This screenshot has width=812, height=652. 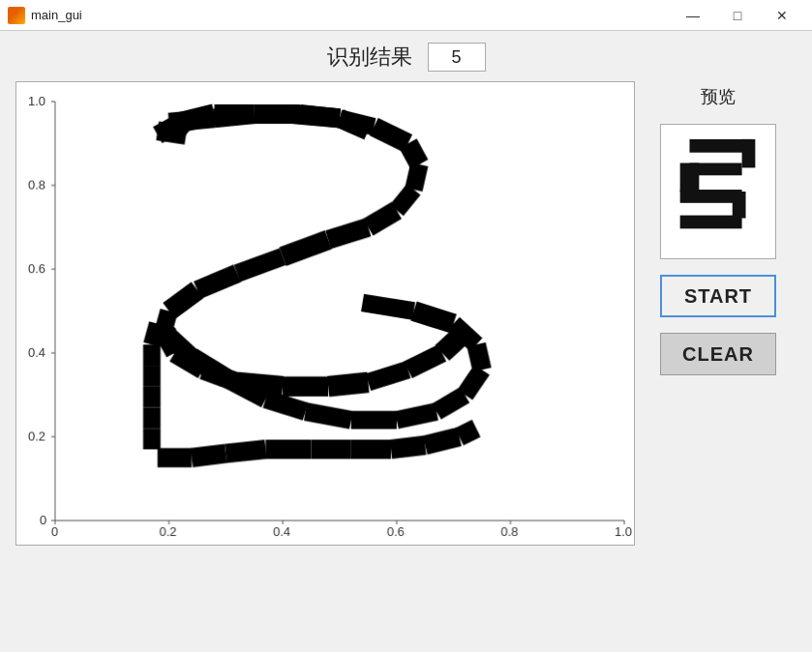 What do you see at coordinates (370, 57) in the screenshot?
I see `result-label: 识别结果` at bounding box center [370, 57].